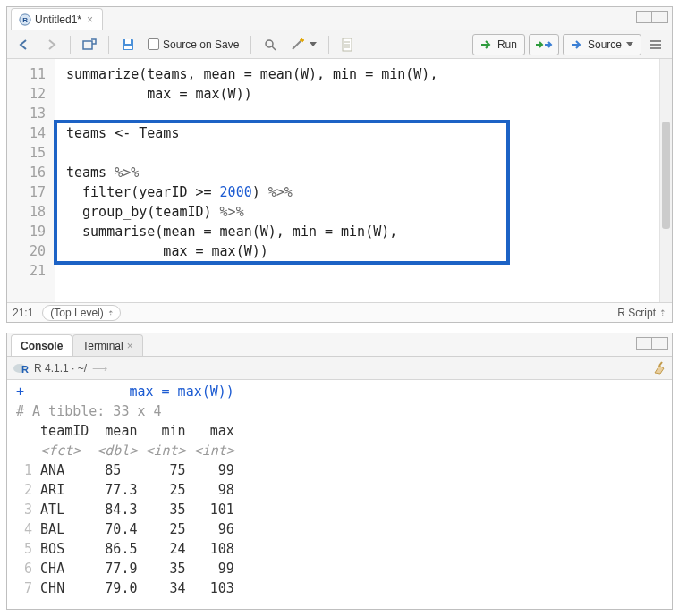 The image size is (679, 616). Describe the element at coordinates (102, 346) in the screenshot. I see `tab-terminal-label: Terminal` at that location.